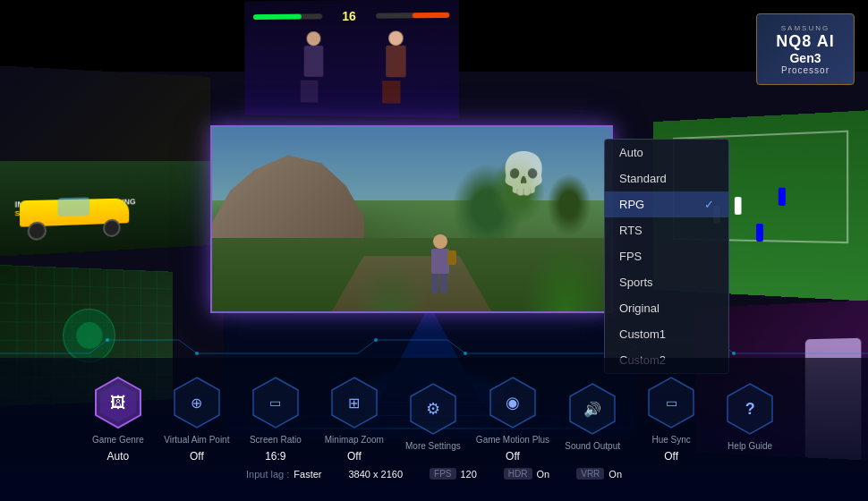 This screenshot has width=868, height=501. What do you see at coordinates (276, 403) in the screenshot?
I see `screen-ratio-hex-icon: ▭` at bounding box center [276, 403].